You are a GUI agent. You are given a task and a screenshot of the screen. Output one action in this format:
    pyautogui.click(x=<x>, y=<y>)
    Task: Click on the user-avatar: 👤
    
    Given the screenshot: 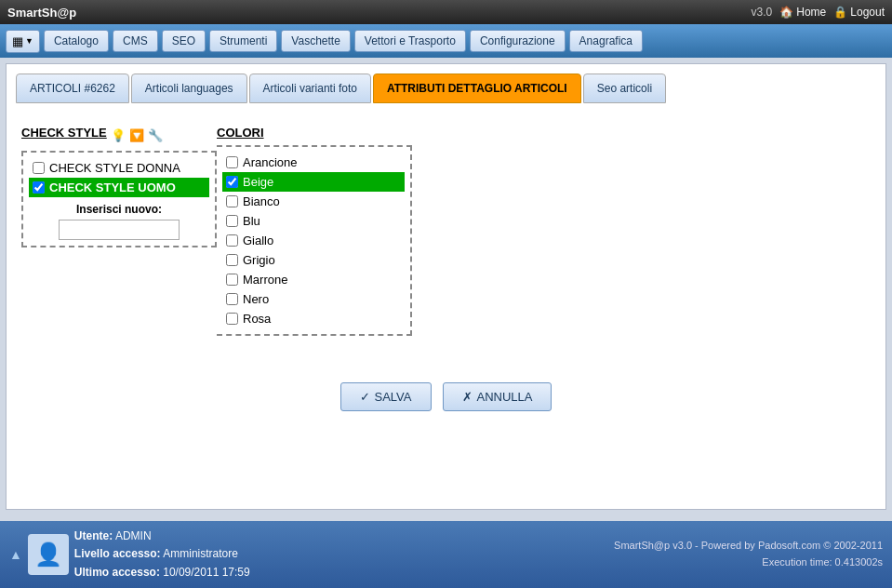 What is the action you would take?
    pyautogui.click(x=48, y=555)
    